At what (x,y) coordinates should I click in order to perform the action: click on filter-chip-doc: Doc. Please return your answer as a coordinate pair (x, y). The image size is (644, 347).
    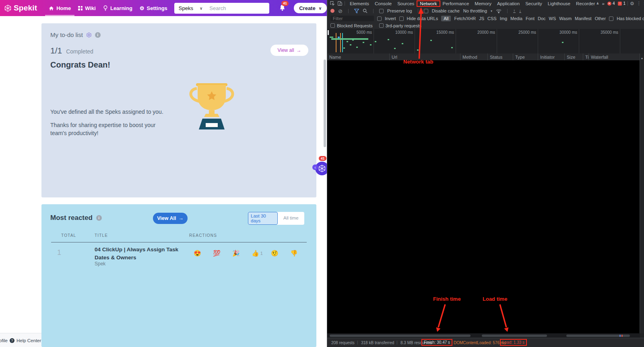
    Looking at the image, I should click on (542, 18).